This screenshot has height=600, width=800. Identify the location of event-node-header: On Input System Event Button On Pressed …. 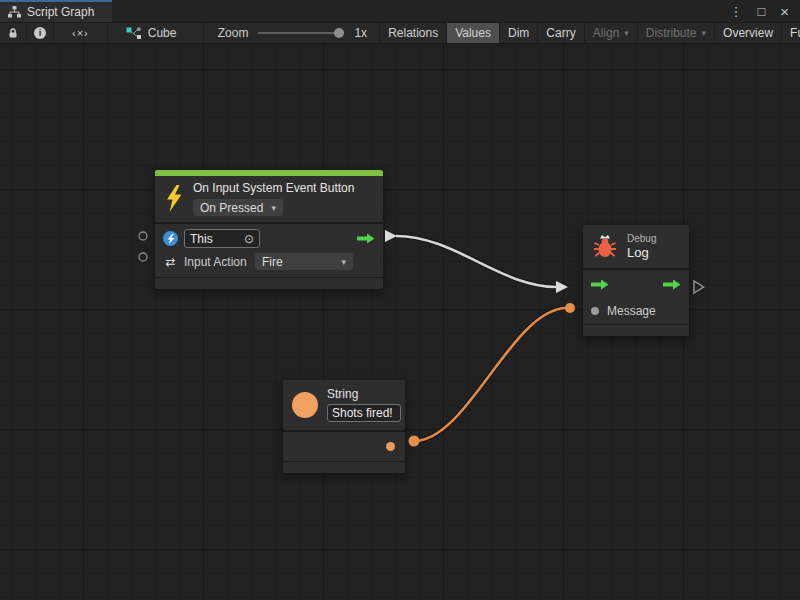
(269, 199).